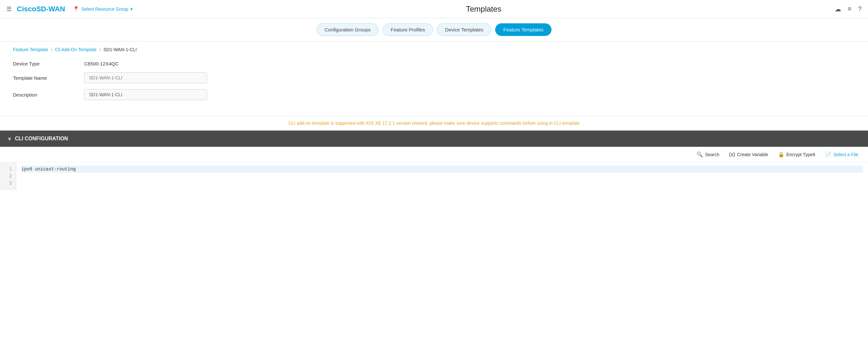  Describe the element at coordinates (442, 169) in the screenshot. I see `code-line-1: ipv6 unicast-routing` at that location.